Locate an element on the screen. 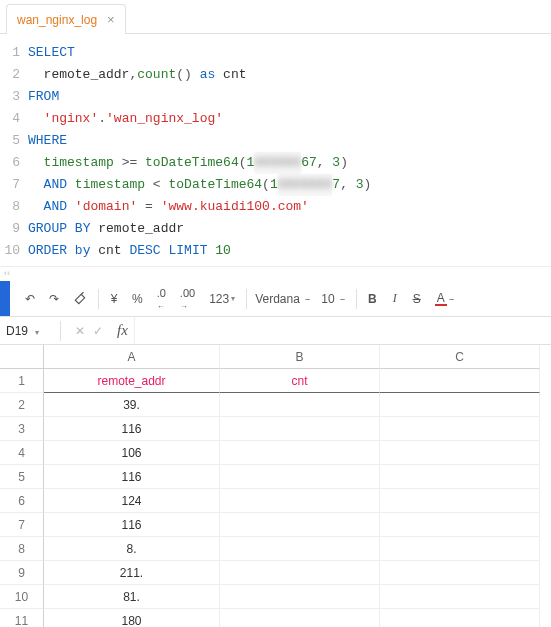 This screenshot has height=627, width=551. col-header-c: C is located at coordinates (460, 357).